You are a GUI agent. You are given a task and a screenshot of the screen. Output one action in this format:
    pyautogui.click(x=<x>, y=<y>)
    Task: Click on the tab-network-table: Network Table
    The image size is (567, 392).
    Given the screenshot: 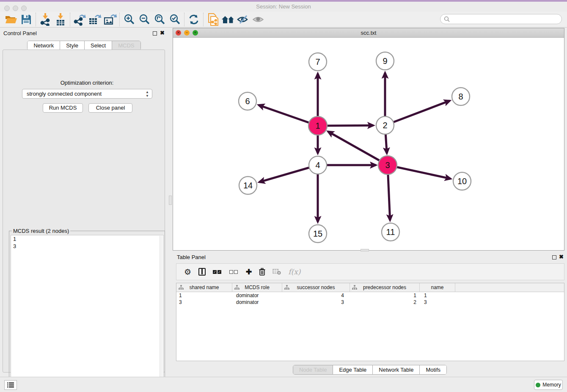 What is the action you would take?
    pyautogui.click(x=396, y=370)
    